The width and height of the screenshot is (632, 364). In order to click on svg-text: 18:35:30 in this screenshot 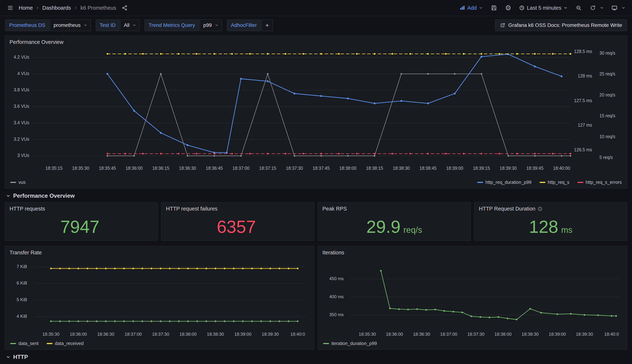, I will do `click(81, 168)`.